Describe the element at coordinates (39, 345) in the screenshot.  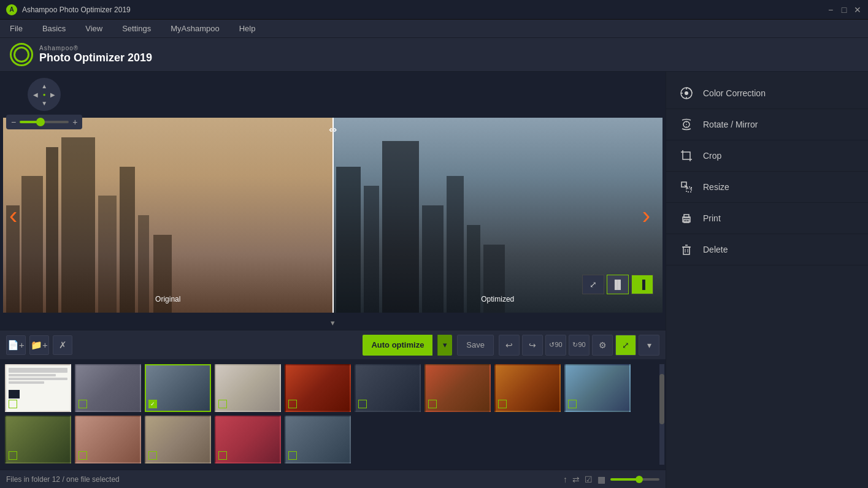
I see `add-folder-button: 📁+` at that location.